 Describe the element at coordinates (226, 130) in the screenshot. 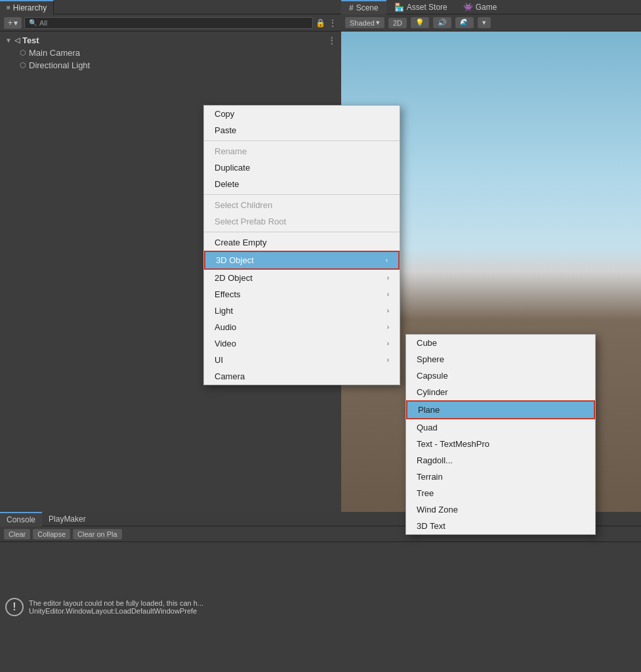

I see `ctx-paste-label: Paste` at that location.